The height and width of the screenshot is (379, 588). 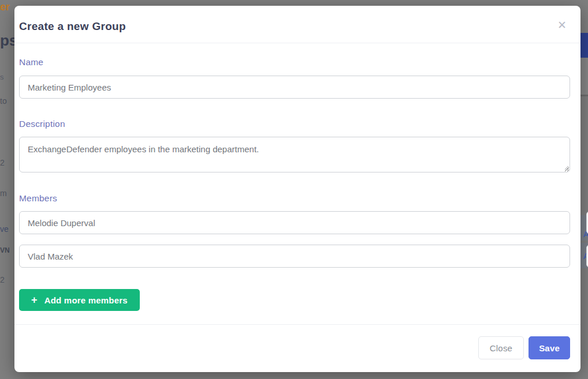 I want to click on add-more-members-label: Add more members, so click(x=86, y=300).